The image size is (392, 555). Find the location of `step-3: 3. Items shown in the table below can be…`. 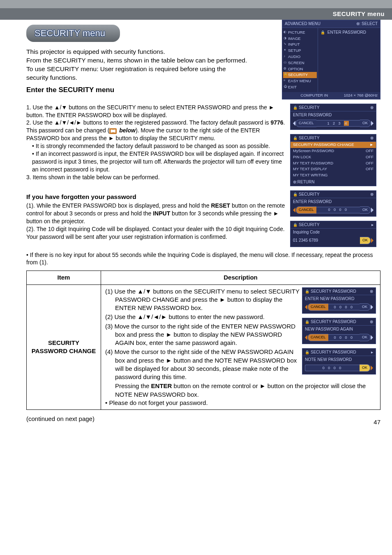

step-3: 3. Items shown in the table below can be… is located at coordinates (162, 178).